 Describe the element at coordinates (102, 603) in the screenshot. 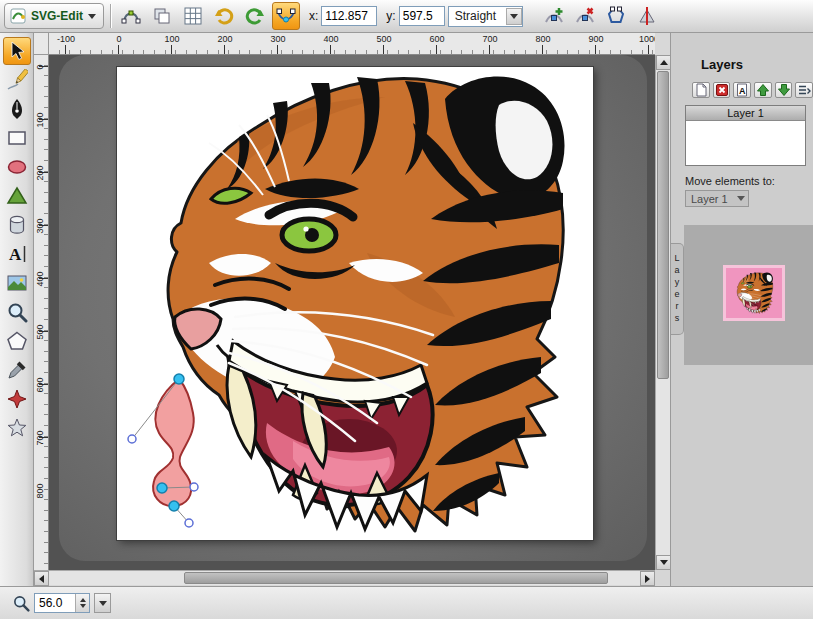

I see `zoom-preset-dropdown` at that location.